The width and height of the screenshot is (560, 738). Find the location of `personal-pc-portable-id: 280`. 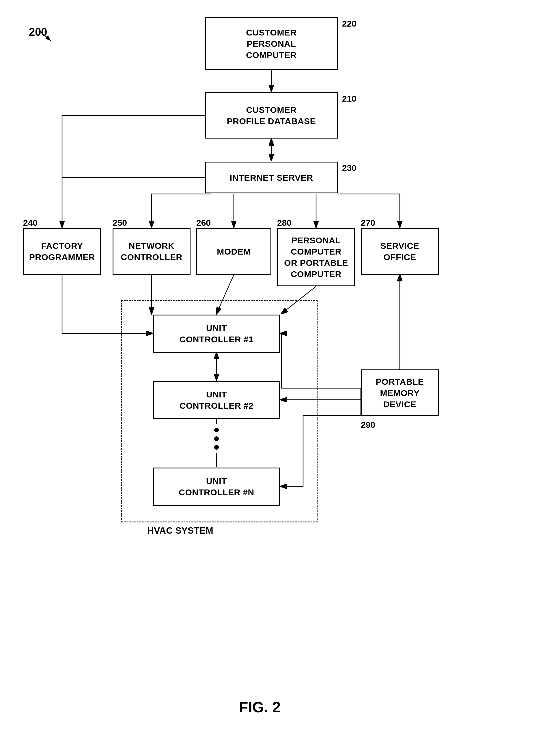

personal-pc-portable-id: 280 is located at coordinates (284, 223).